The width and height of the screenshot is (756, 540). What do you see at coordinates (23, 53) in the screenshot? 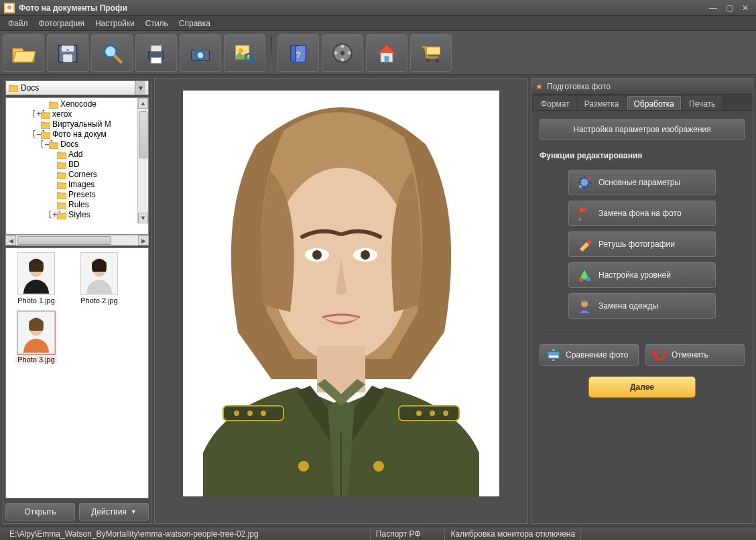
I see `open-folder-icon` at bounding box center [23, 53].